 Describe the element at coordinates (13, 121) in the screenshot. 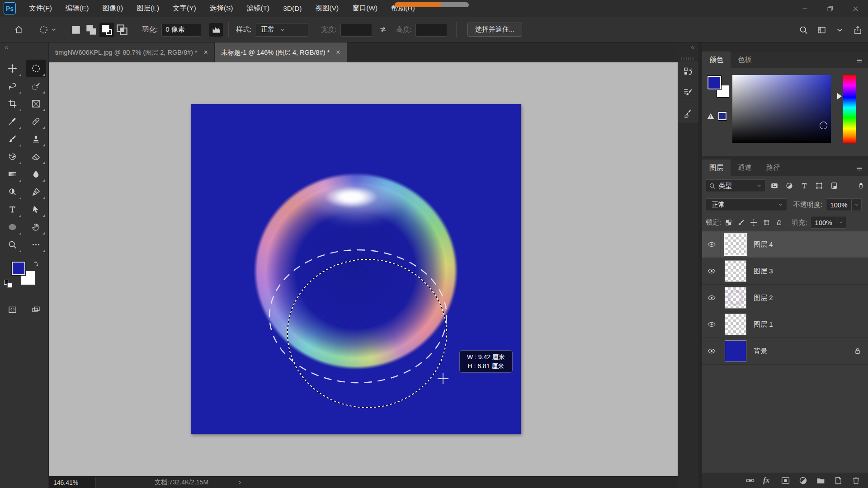

I see `eyedropper-tool` at that location.